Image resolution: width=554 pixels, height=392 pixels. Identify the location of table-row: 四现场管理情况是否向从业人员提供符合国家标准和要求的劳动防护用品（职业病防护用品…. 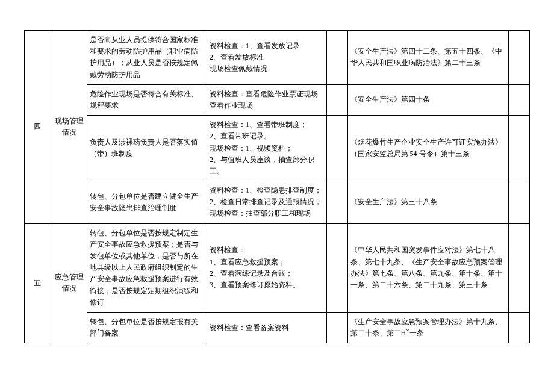
(277, 58).